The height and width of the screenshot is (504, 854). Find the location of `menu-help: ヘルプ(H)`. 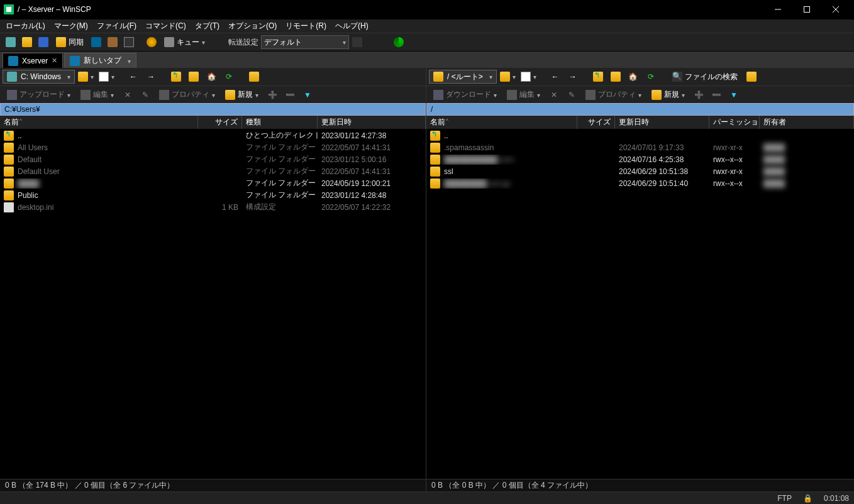

menu-help: ヘルプ(H) is located at coordinates (352, 26).